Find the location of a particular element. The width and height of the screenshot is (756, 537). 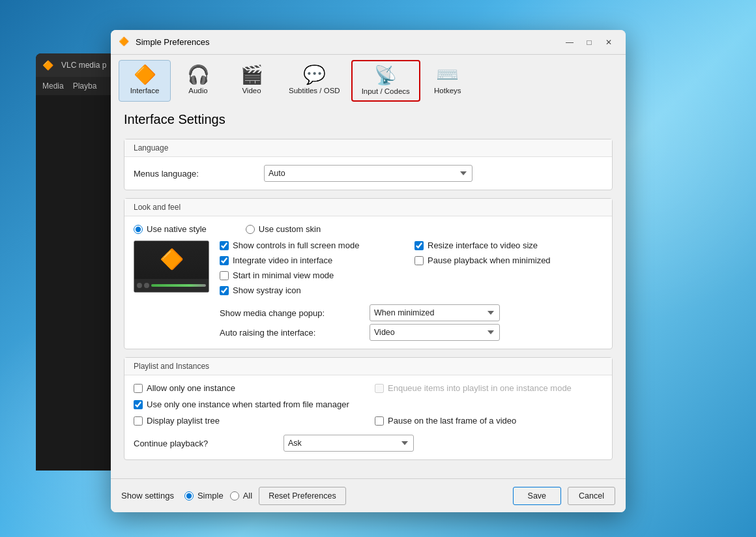

simple-radio: Simple is located at coordinates (204, 495).